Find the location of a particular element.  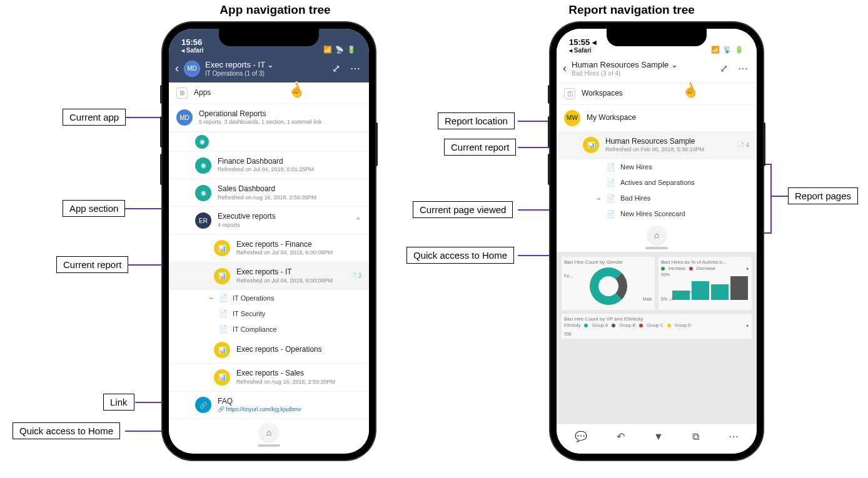

callout-current-app: Current app is located at coordinates (94, 117).